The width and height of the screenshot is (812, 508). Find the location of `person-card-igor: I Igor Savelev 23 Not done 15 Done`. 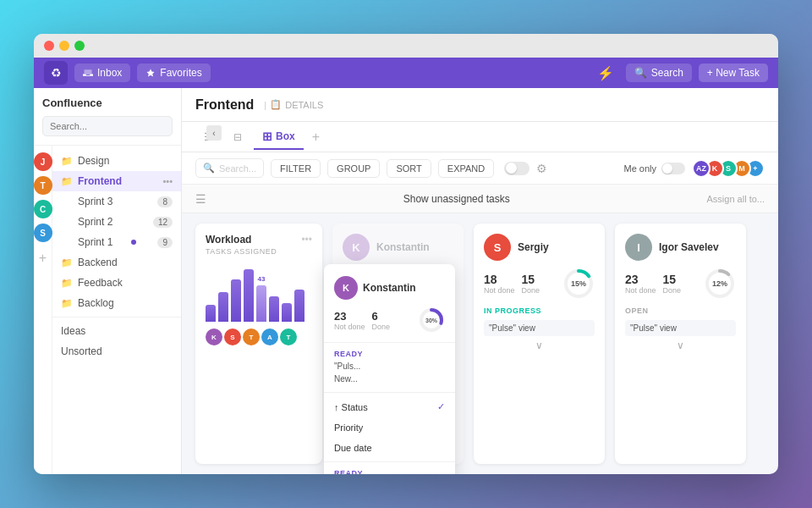

person-card-igor: I Igor Savelev 23 Not done 15 Done is located at coordinates (680, 344).